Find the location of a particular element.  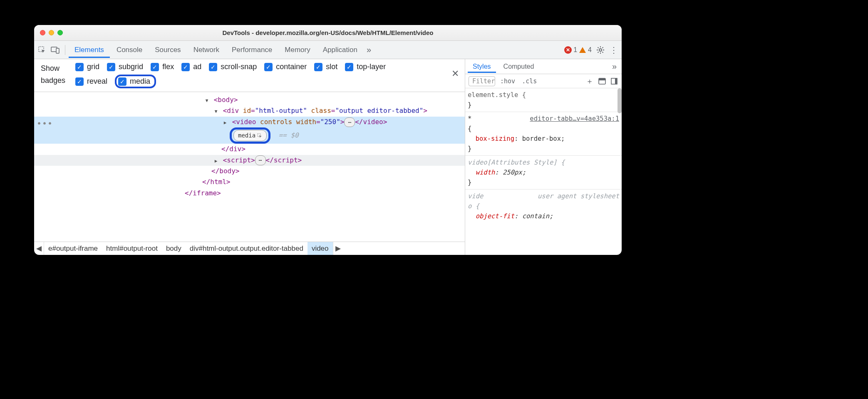

tab-memory: Memory is located at coordinates (297, 50).